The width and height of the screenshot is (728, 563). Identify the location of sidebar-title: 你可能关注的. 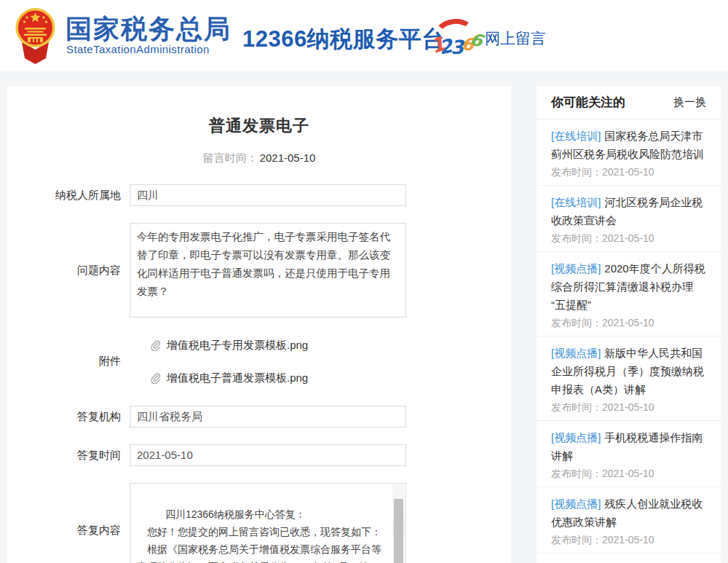
(588, 102).